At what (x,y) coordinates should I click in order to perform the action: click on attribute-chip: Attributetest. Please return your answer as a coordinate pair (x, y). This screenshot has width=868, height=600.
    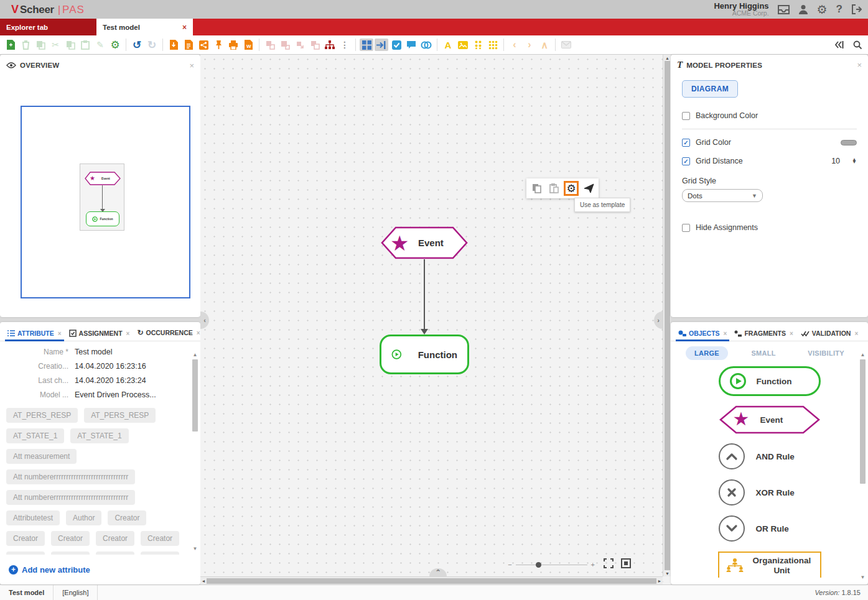
    Looking at the image, I should click on (33, 518).